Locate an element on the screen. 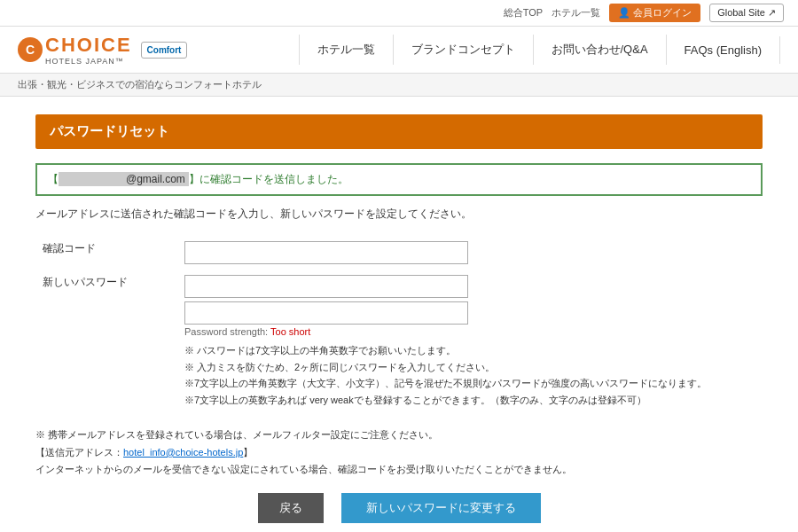  email-masked: @gmail.com is located at coordinates (124, 179).